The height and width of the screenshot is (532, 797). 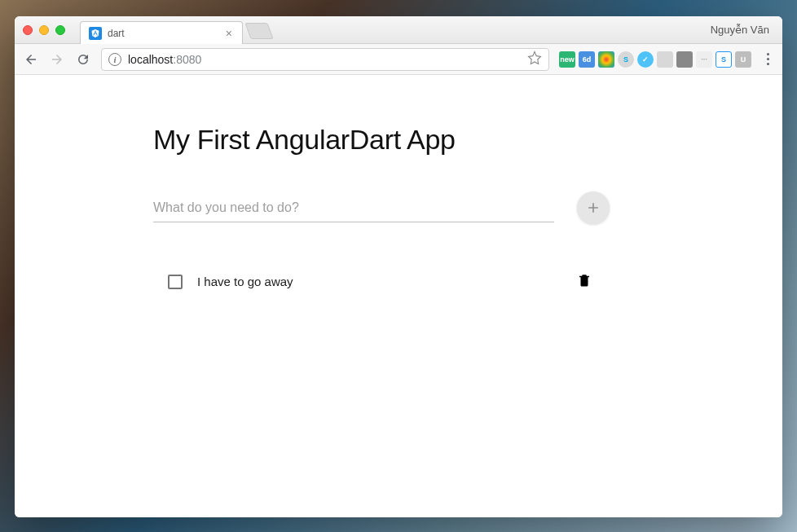 I want to click on profile-name: Nguyễn Văn, so click(x=742, y=29).